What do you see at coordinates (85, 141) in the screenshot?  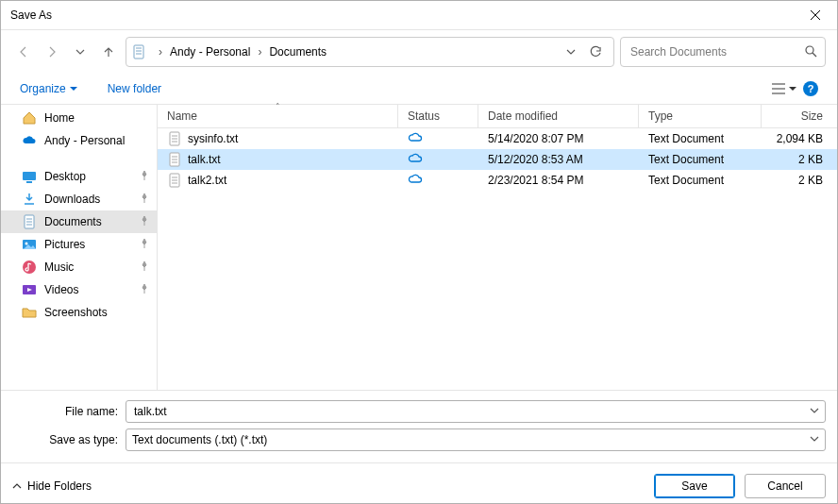 I see `sidebar-item-label: Andy - Personal` at bounding box center [85, 141].